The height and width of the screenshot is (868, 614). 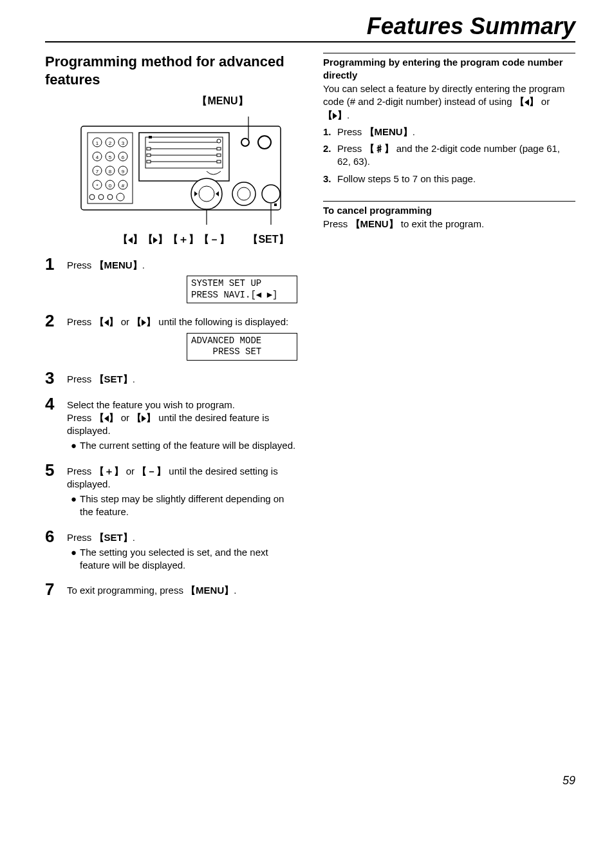 What do you see at coordinates (124, 171) in the screenshot?
I see `svg-text: 9` at bounding box center [124, 171].